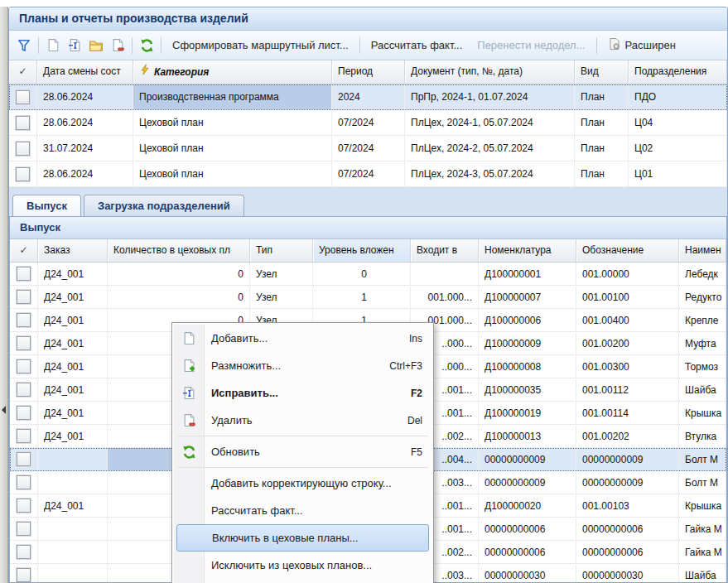 Image resolution: width=728 pixels, height=583 pixels. I want to click on cell-designation: 001.00202, so click(628, 436).